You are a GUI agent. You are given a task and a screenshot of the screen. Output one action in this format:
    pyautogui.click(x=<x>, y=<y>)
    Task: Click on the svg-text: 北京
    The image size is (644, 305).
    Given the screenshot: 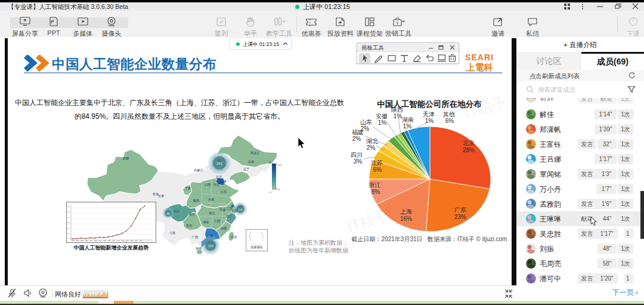 What is the action you would take?
    pyautogui.click(x=218, y=177)
    